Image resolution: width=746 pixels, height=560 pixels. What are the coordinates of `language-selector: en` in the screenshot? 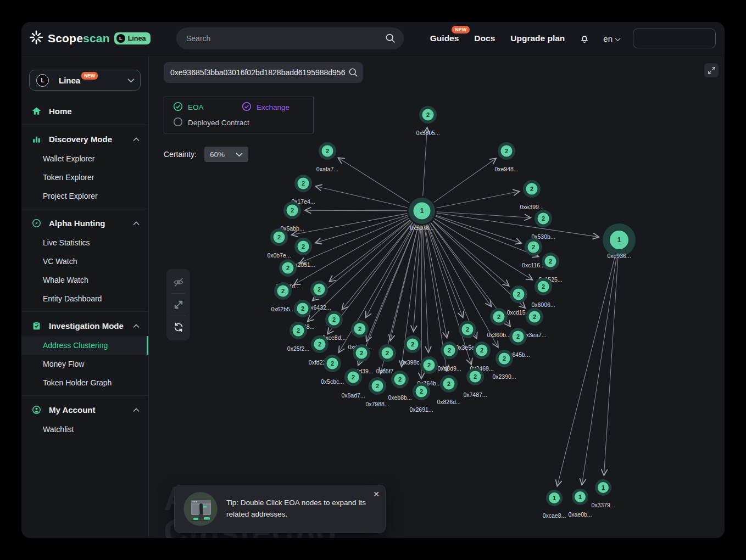 It's located at (612, 38).